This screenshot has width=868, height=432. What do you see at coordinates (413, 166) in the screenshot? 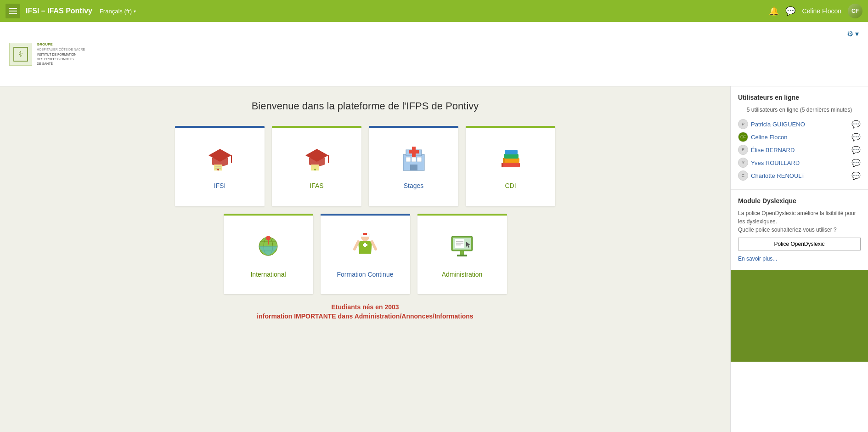
I see `stages-card: Stages` at bounding box center [413, 166].